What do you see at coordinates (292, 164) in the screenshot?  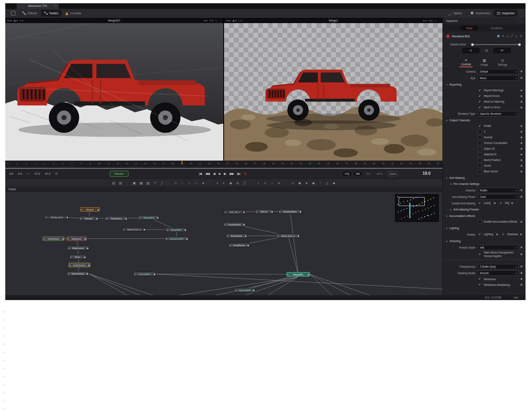 I see `ruler-frame-31: 31` at bounding box center [292, 164].